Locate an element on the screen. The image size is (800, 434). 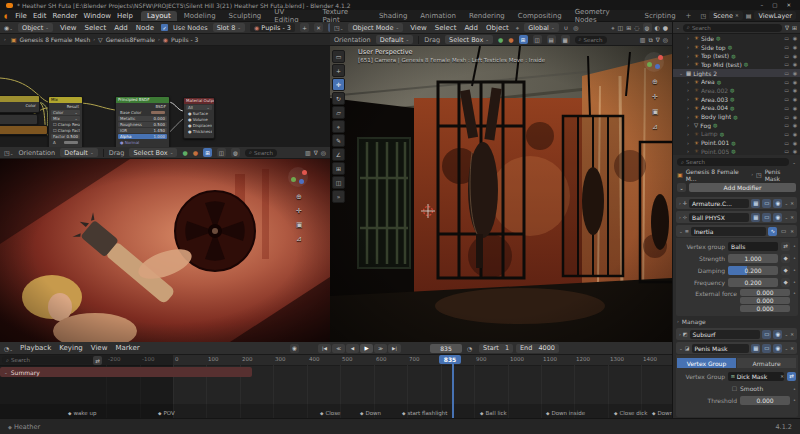
tab-armature: Armature is located at coordinates (766, 363).